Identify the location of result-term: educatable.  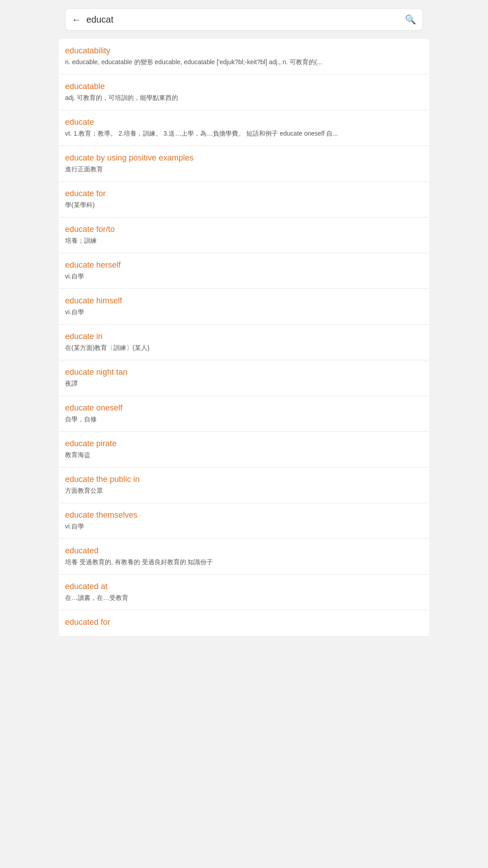
(244, 87).